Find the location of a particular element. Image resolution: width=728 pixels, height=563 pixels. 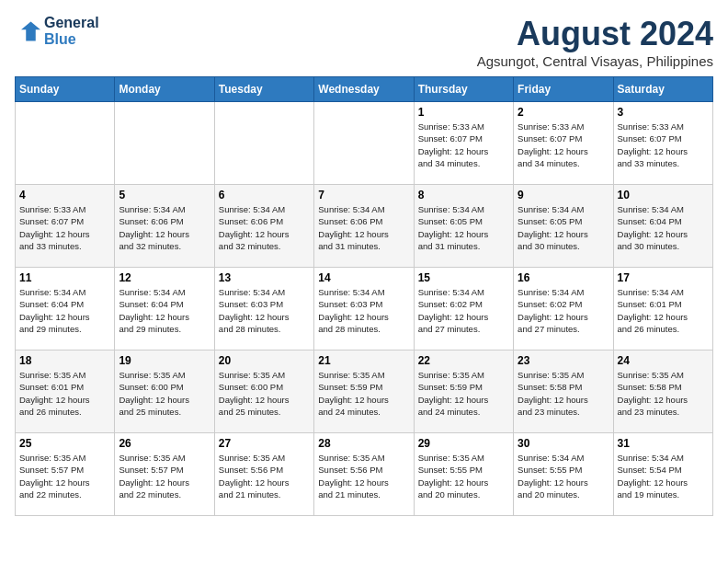

page-header: General Blue August 2024 Agsungot, Centr… is located at coordinates (364, 42).